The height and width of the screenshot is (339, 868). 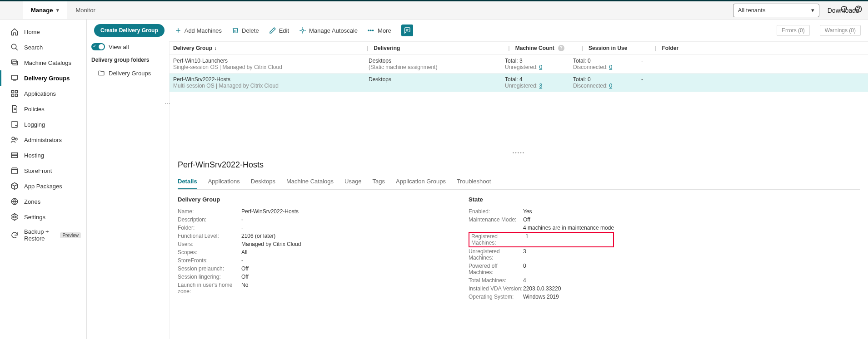 What do you see at coordinates (98, 47) in the screenshot?
I see `view-all-toggle: ✓` at bounding box center [98, 47].